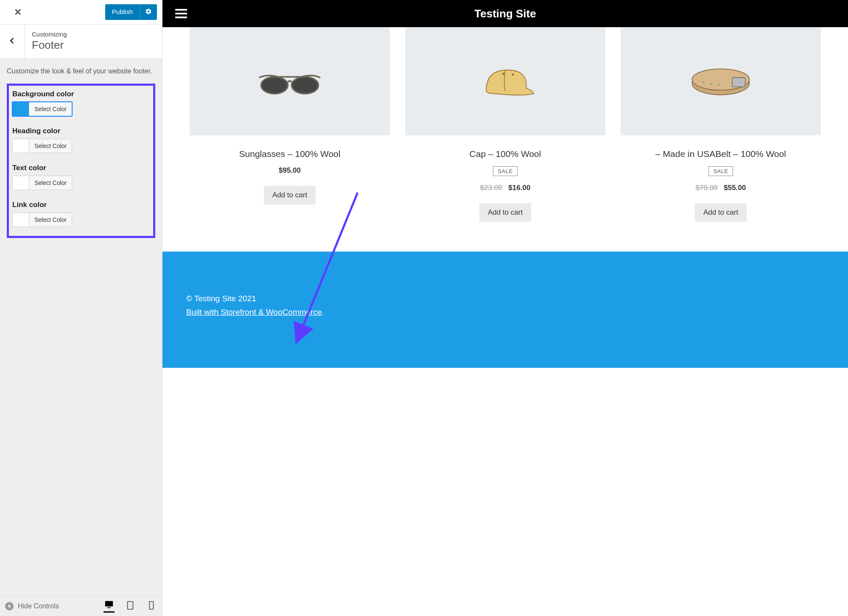  What do you see at coordinates (130, 606) in the screenshot?
I see `device-preview-buttons` at bounding box center [130, 606].